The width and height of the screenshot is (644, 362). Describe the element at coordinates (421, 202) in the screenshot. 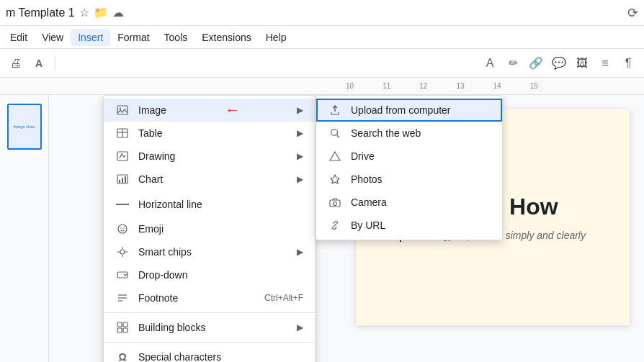

I see `camera-label: Camera` at that location.